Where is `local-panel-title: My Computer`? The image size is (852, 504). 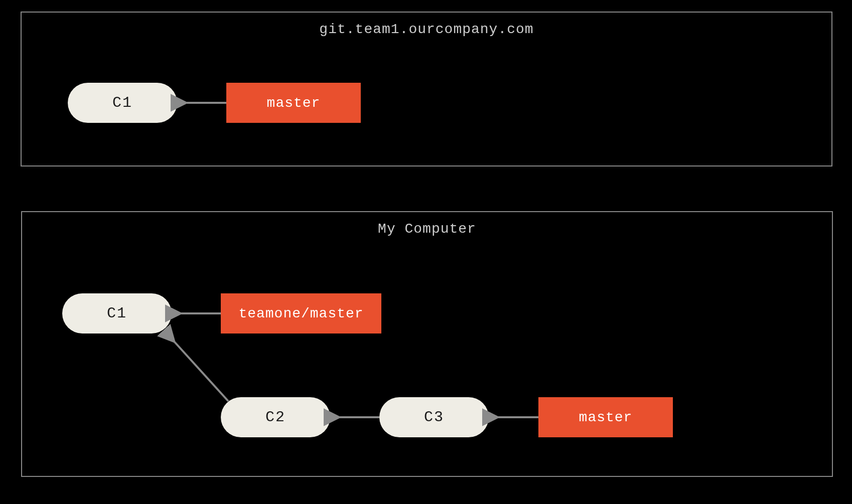 local-panel-title: My Computer is located at coordinates (427, 229).